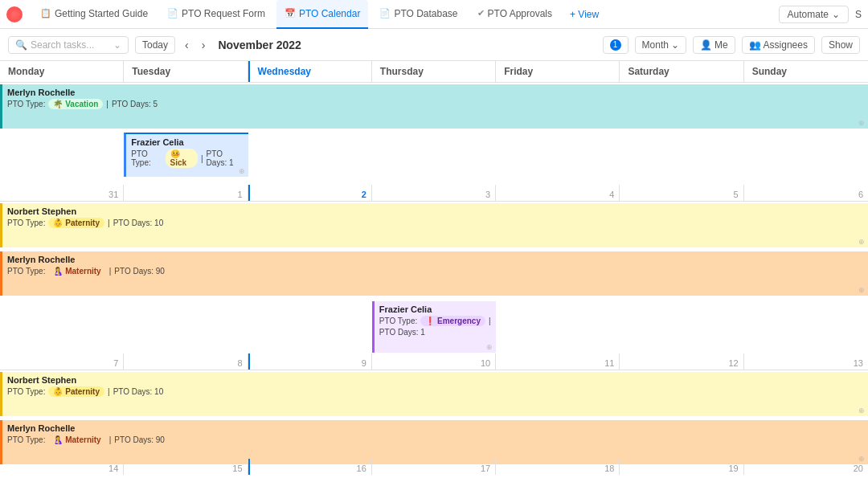 This screenshot has height=478, width=868. I want to click on day-header-sunday: Sunday, so click(806, 71).